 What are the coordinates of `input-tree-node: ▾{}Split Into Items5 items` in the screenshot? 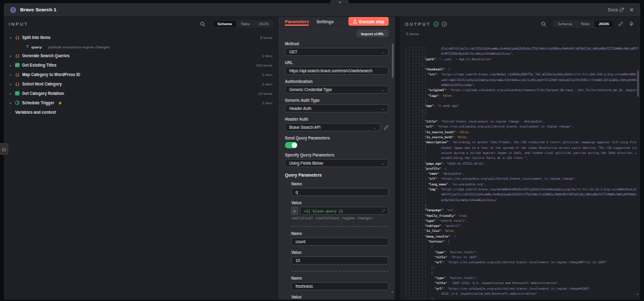 It's located at (141, 38).